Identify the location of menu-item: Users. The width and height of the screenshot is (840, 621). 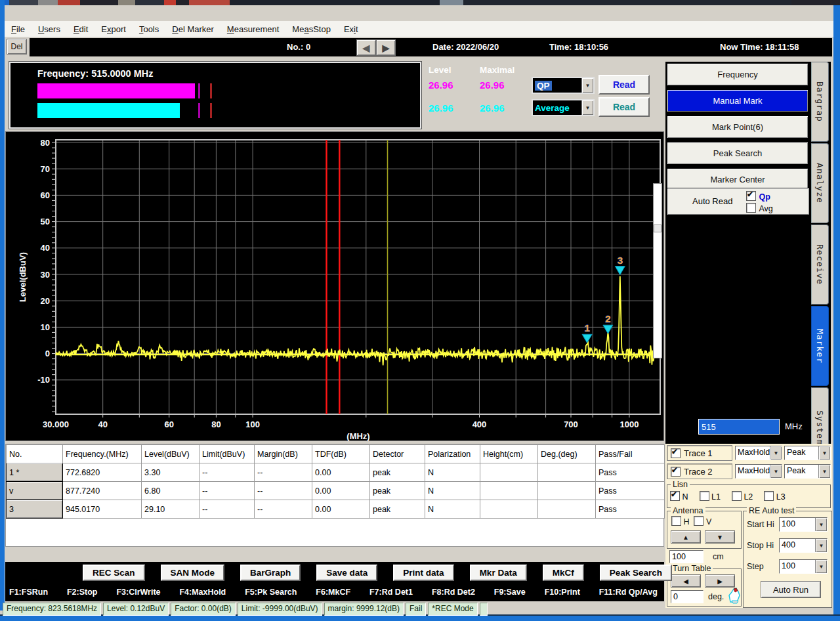
(49, 29).